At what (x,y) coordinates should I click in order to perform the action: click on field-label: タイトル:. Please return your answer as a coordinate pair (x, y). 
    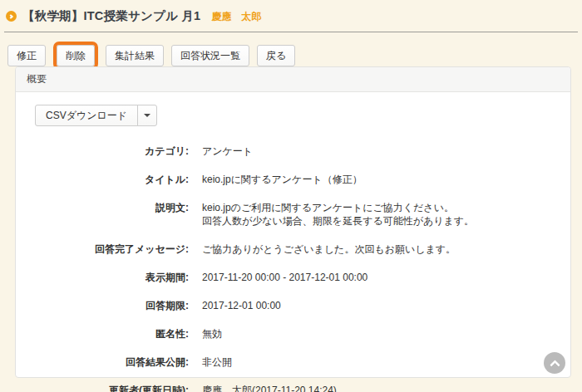
    Looking at the image, I should click on (114, 179).